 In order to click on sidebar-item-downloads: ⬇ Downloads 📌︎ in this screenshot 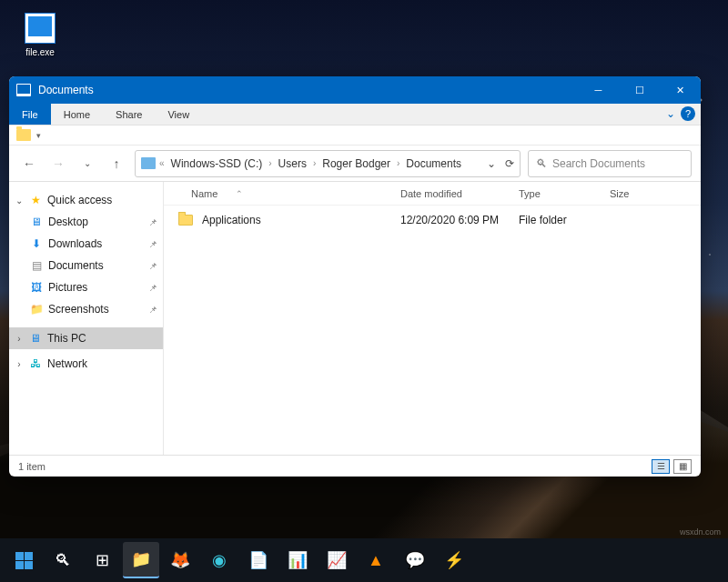, I will do `click(86, 244)`.